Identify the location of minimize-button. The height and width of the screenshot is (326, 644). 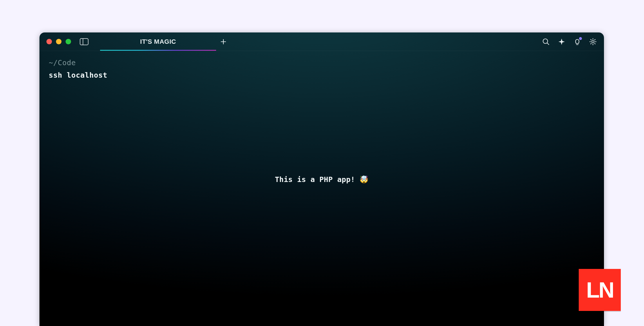
(59, 42).